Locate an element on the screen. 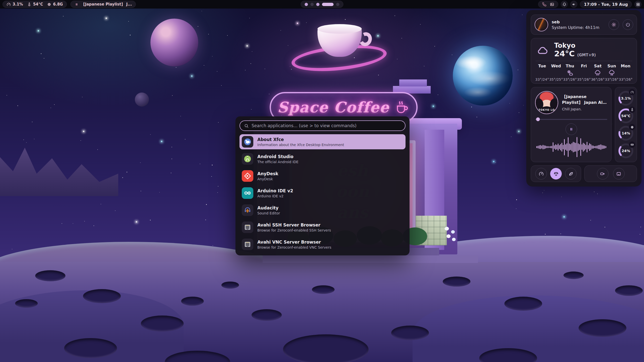 The width and height of the screenshot is (644, 362). app-description: Browse for Zeroconf-enabled VNC Servers is located at coordinates (294, 247).